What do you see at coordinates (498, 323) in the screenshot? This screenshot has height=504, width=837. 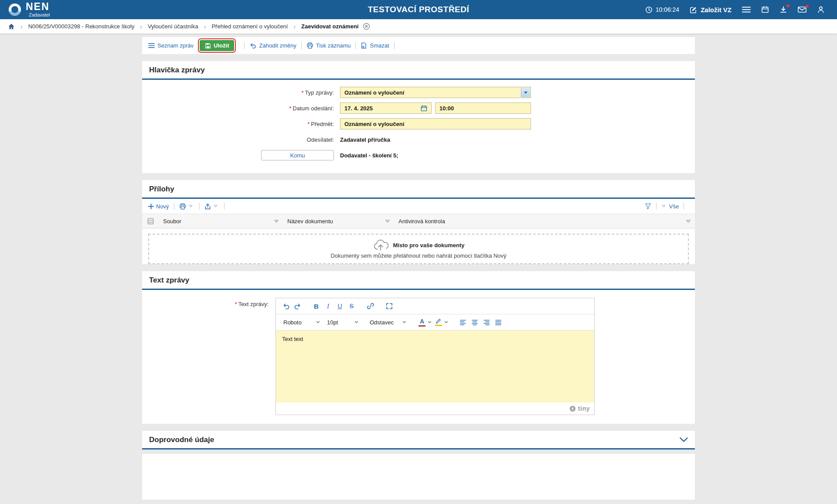 I see `align-justify-icon` at bounding box center [498, 323].